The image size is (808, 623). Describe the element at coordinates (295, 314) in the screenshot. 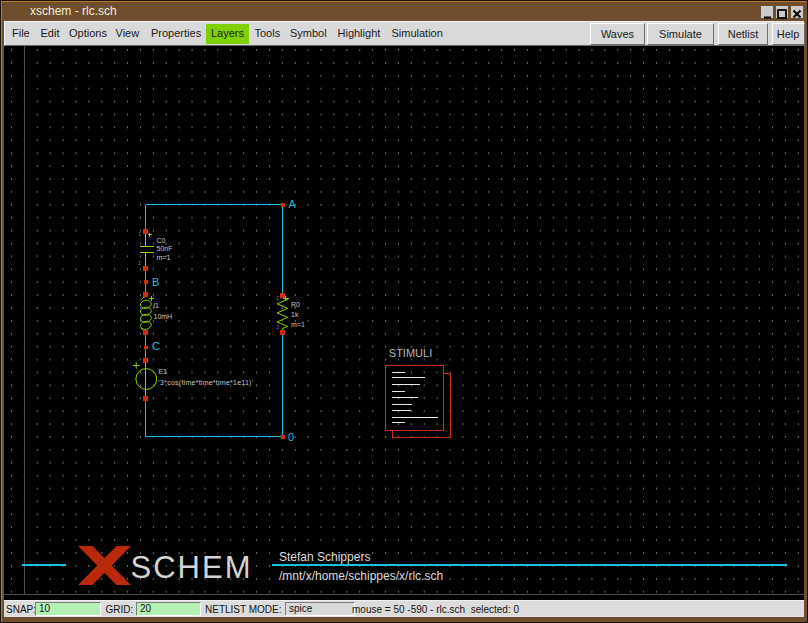

I see `svg-text: 1k` at that location.